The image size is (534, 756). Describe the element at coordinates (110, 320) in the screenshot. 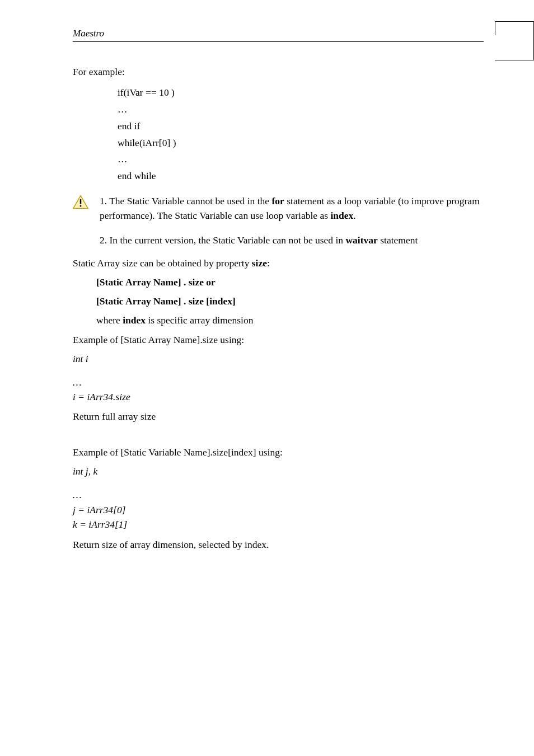

I see `text-span: where` at that location.